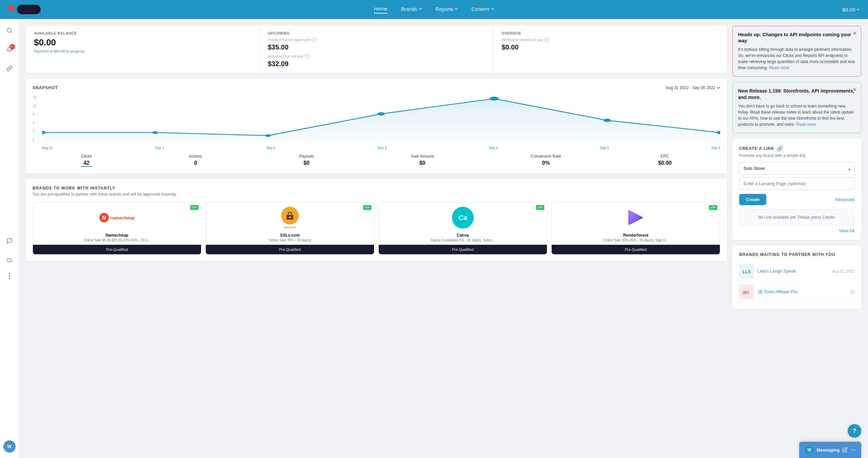  What do you see at coordinates (463, 218) in the screenshot?
I see `canva-logo: Ca` at bounding box center [463, 218].